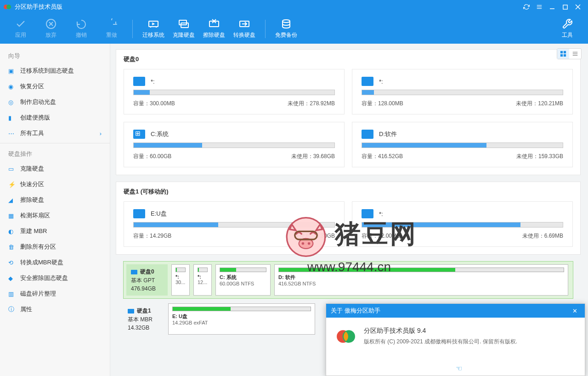 This screenshot has width=588, height=376. Describe the element at coordinates (55, 184) in the screenshot. I see `sidebar-item-quick-partition: ⚡快速分区` at that location.